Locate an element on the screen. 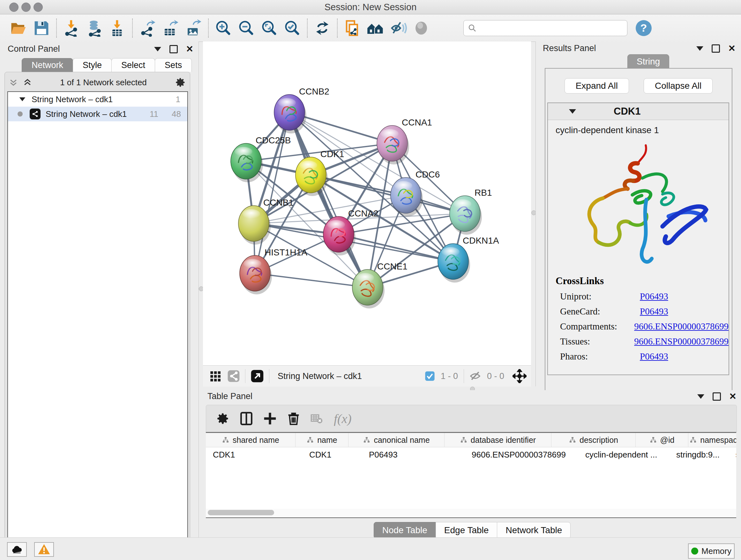 The height and width of the screenshot is (560, 741). tab-style: Style is located at coordinates (92, 65).